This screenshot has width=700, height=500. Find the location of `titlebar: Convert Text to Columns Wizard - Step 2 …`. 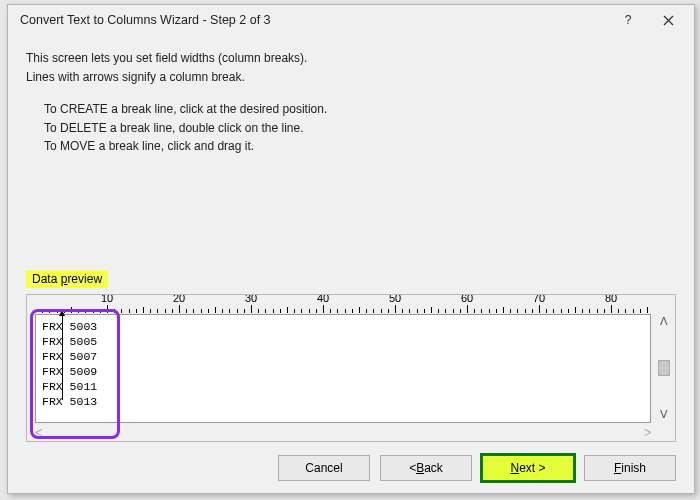

titlebar: Convert Text to Columns Wizard - Step 2 … is located at coordinates (351, 20).